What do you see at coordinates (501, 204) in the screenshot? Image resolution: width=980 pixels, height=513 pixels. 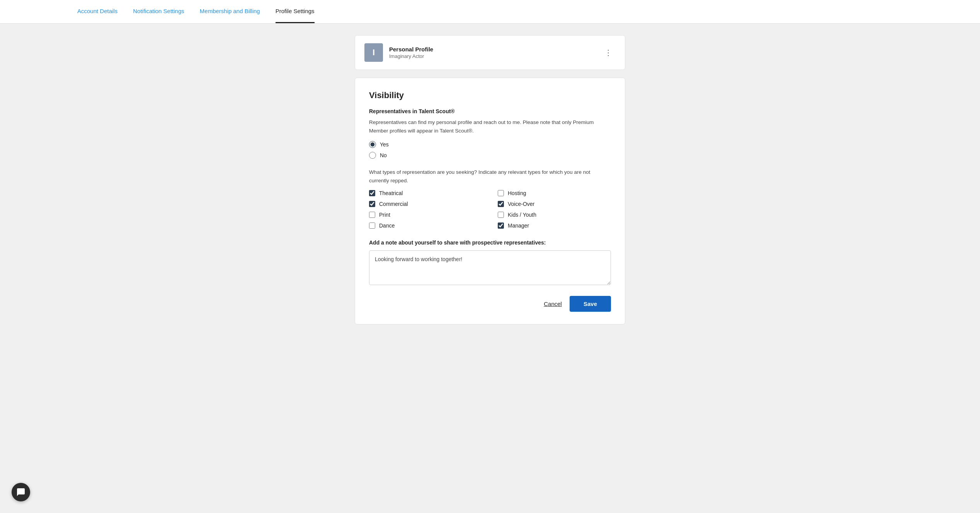 I see `checkbox-voice-over` at bounding box center [501, 204].